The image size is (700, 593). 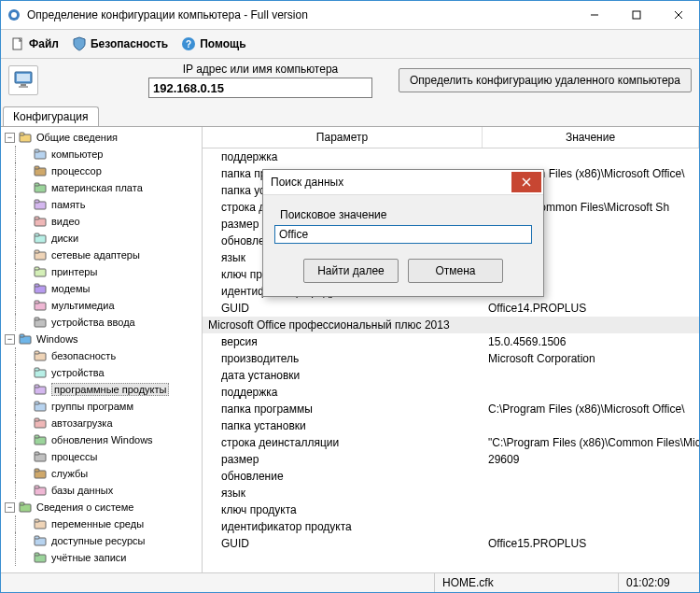 I want to click on detect-remote-button: Определить конфигурацию удаленного компь…, so click(x=545, y=80).